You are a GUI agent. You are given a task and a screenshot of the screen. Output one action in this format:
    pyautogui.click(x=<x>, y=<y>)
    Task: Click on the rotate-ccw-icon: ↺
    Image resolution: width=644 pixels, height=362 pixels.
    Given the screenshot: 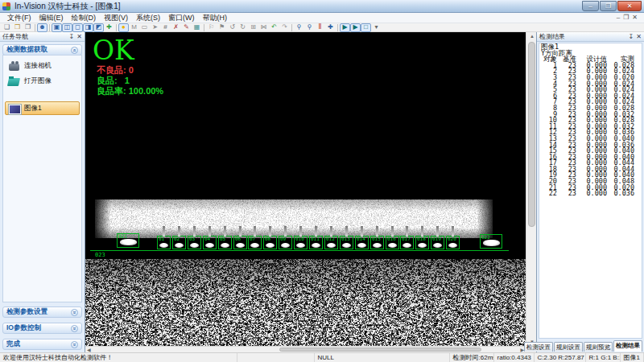 What is the action you would take?
    pyautogui.click(x=232, y=27)
    